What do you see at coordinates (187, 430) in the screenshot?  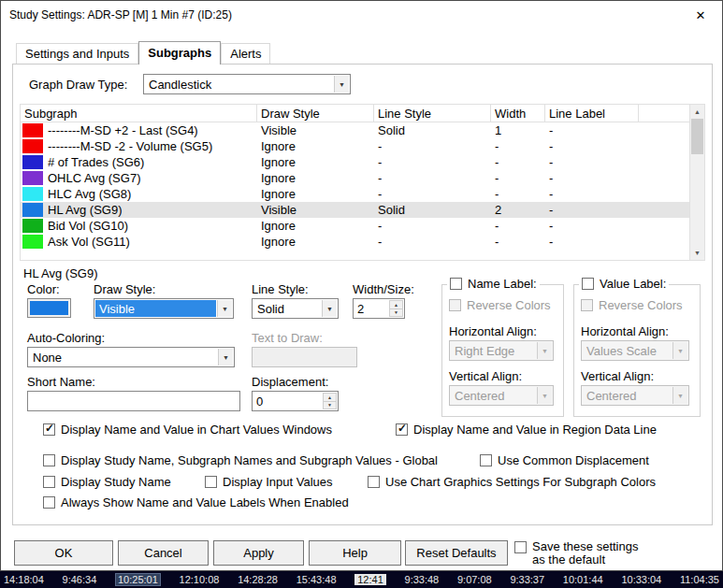 I see `checkbox-display-chart-values: ✓ Display Name and Value in Chart Values…` at bounding box center [187, 430].